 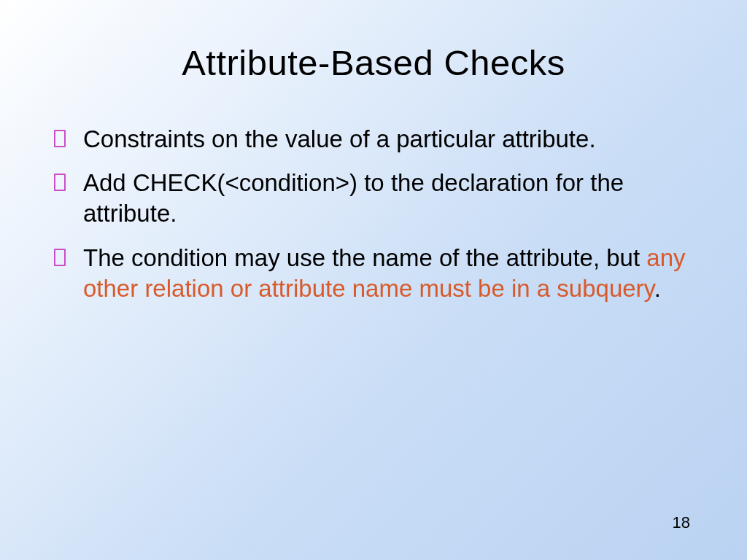 I want to click on bullet-item: Constraints on the value of a particular…, so click(x=390, y=139).